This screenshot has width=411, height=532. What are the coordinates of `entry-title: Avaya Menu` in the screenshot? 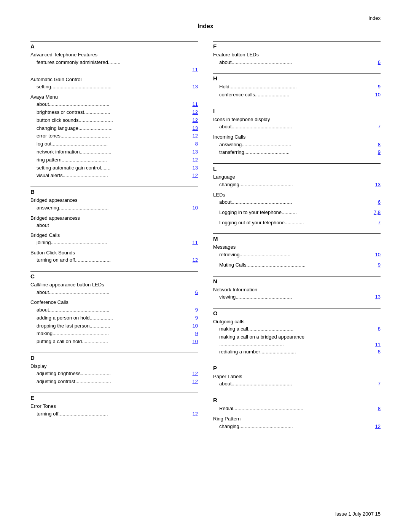 It's located at (114, 97).